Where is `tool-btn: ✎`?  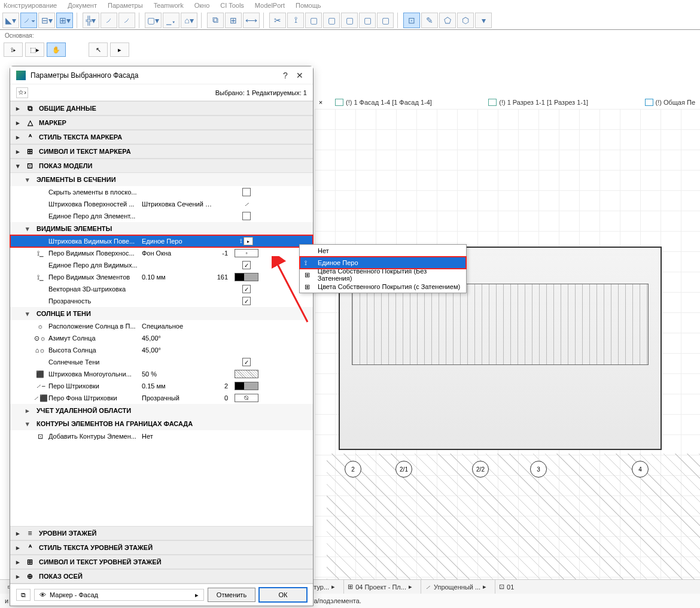 tool-btn: ✎ is located at coordinates (430, 20).